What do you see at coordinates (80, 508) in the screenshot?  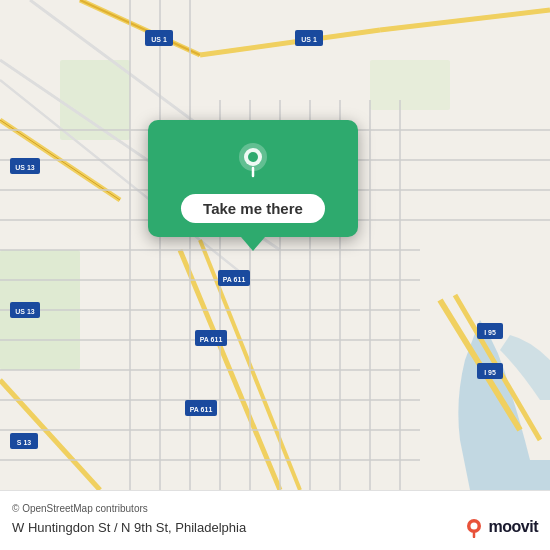 I see `osm-credit-text: © OpenStreetMap contributors` at bounding box center [80, 508].